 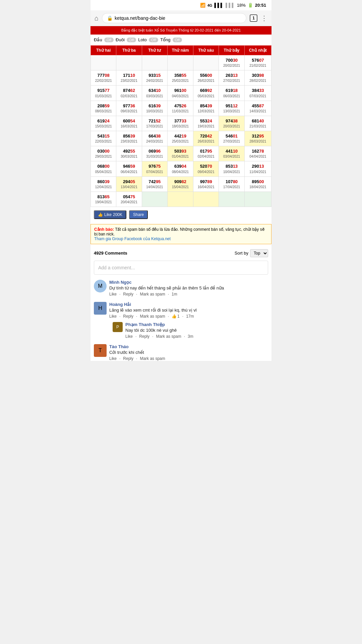 I want to click on number-suffix: 07, so click(x=261, y=60).